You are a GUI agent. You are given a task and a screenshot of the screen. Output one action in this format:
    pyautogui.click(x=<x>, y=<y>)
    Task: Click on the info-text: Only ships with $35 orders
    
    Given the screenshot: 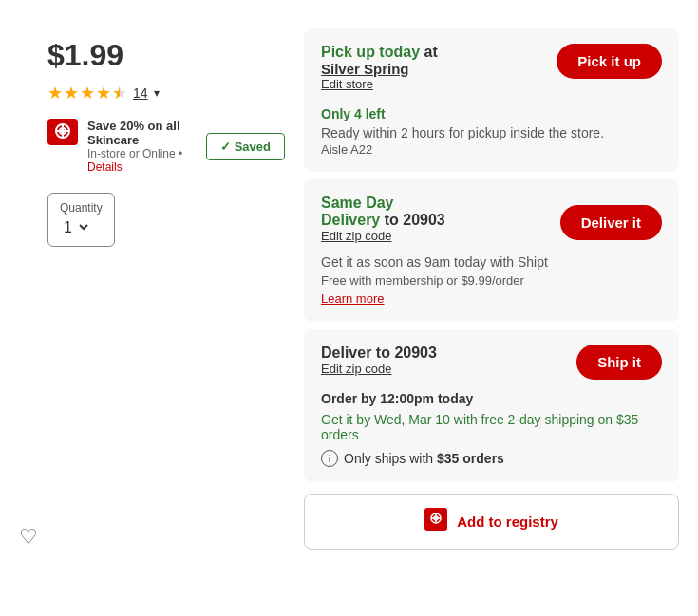 What is the action you would take?
    pyautogui.click(x=424, y=458)
    